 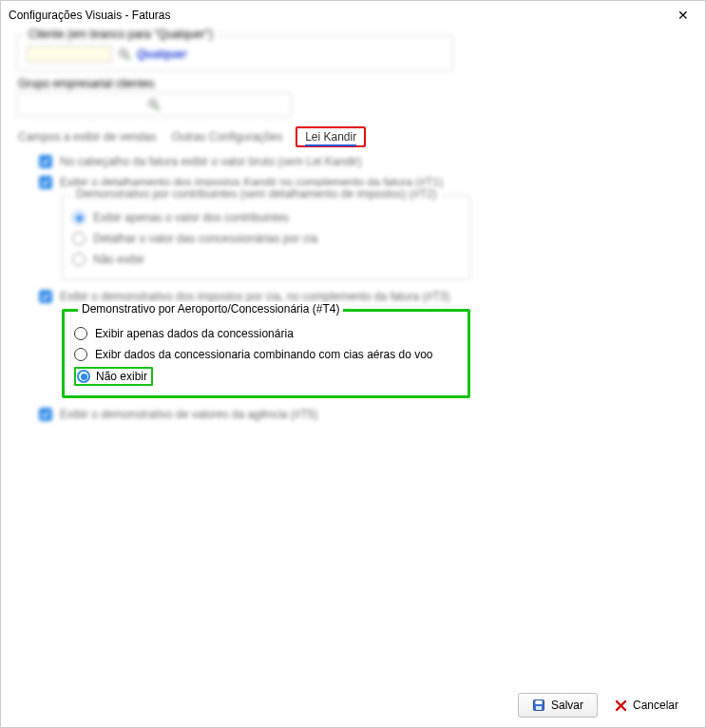 What do you see at coordinates (266, 259) in the screenshot?
I see `radio-contrib-3: Não exibir` at bounding box center [266, 259].